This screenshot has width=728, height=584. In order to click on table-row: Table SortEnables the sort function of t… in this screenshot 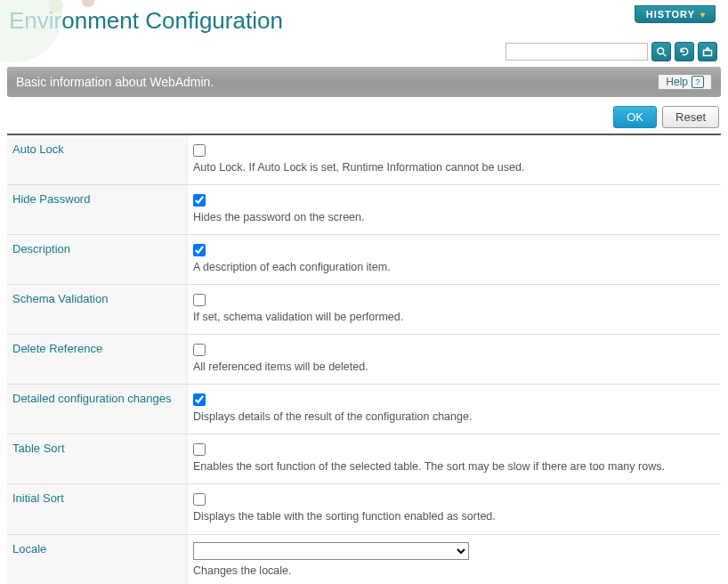, I will do `click(364, 459)`.